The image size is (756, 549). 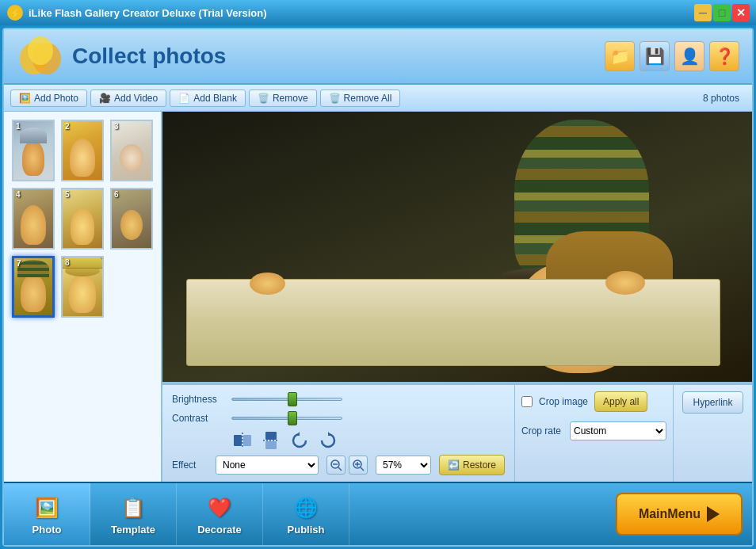 I want to click on remove-all-button: 🗑️ Remove All, so click(x=361, y=98).